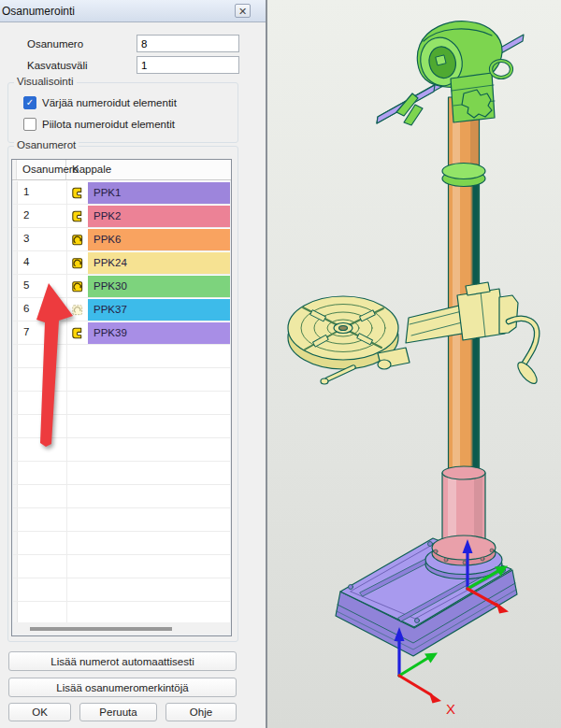  I want to click on table-row: 5PPK30, so click(122, 286).